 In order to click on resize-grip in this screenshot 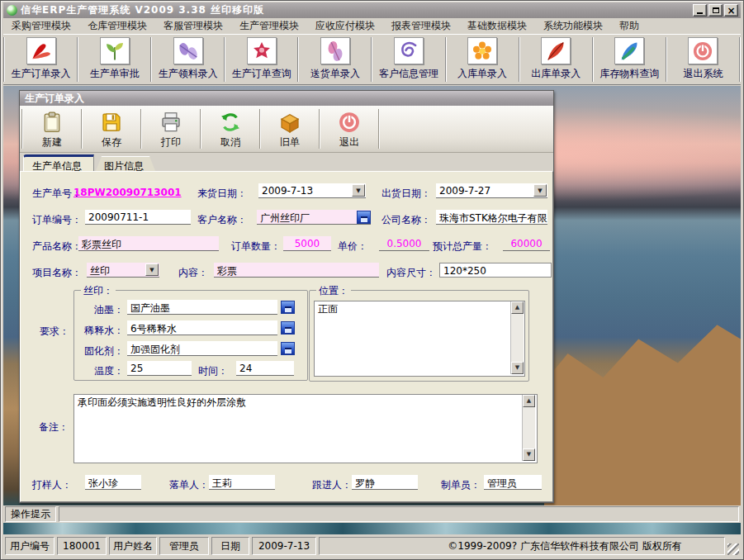, I will do `click(733, 549)`.